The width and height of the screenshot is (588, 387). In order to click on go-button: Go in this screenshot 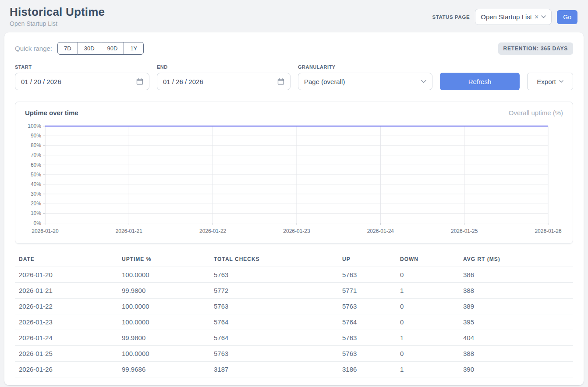, I will do `click(567, 17)`.